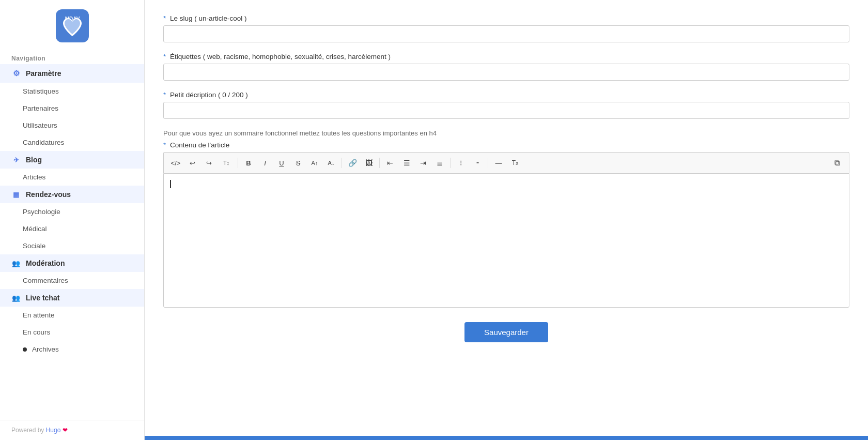  What do you see at coordinates (72, 263) in the screenshot?
I see `sidebar-item-moderation: 👥 Modération` at bounding box center [72, 263].